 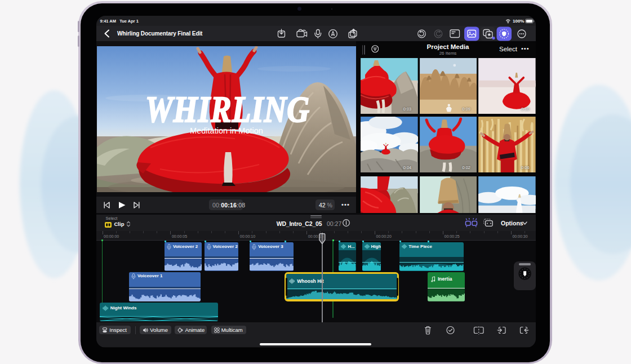 What do you see at coordinates (228, 109) in the screenshot?
I see `svg-text: WHIRLING` at bounding box center [228, 109].